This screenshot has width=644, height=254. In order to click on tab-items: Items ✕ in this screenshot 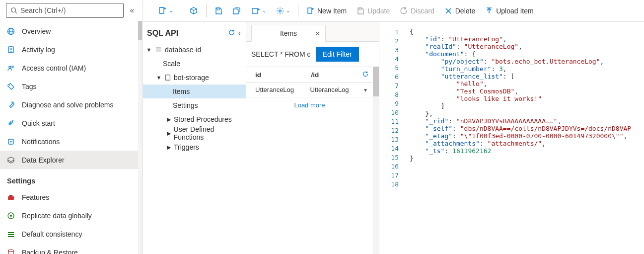, I will do `click(288, 33)`.